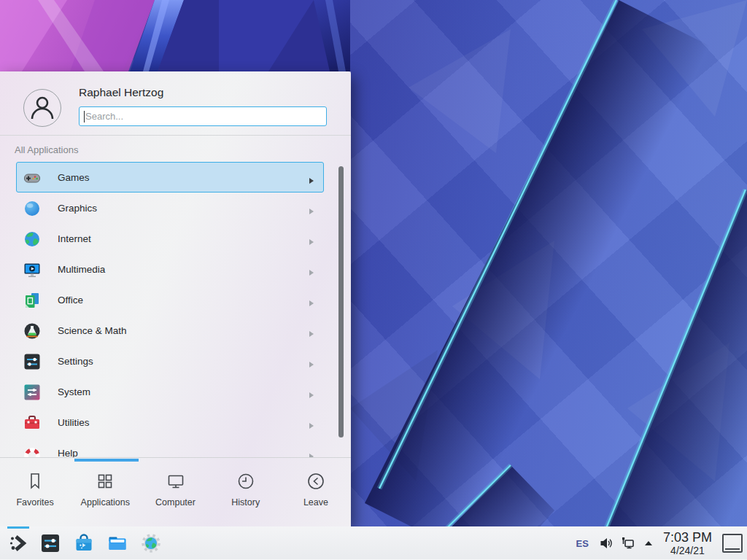  I want to click on footer-divider, so click(175, 458).